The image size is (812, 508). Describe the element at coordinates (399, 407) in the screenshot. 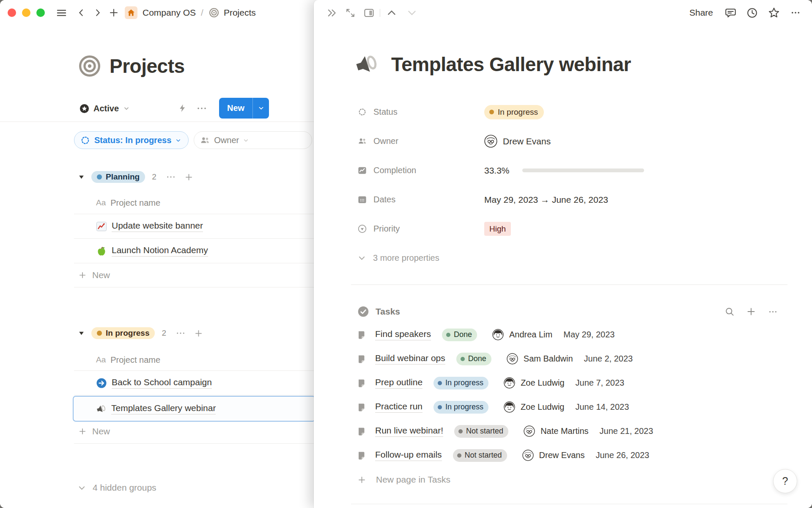

I see `task-title: Practice run` at that location.